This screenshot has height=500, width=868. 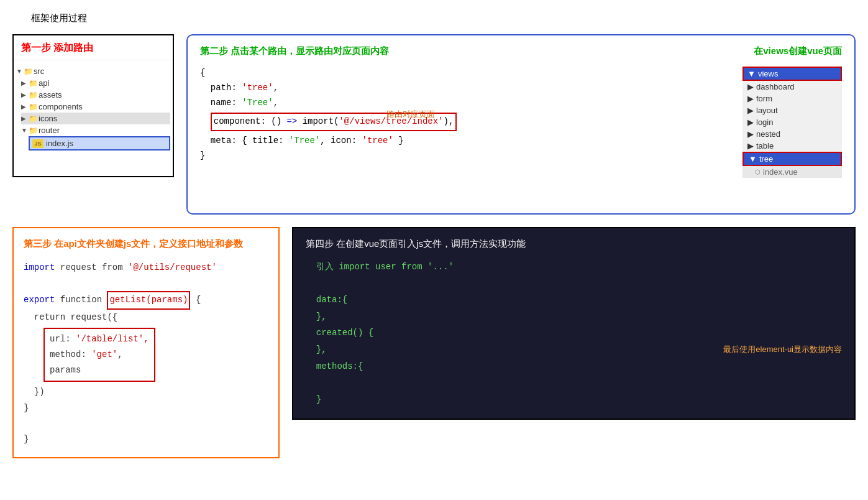 I want to click on s3-return-line: return request({, so click(x=146, y=317).